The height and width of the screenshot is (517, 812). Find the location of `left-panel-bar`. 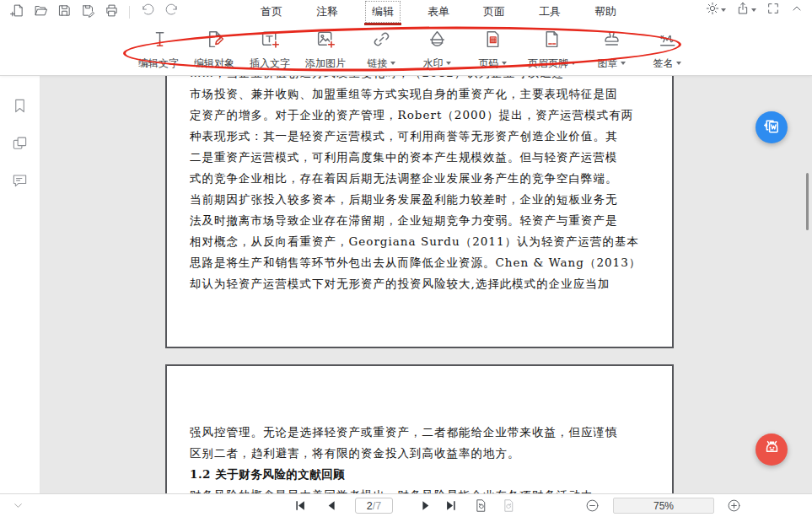

left-panel-bar is located at coordinates (20, 285).